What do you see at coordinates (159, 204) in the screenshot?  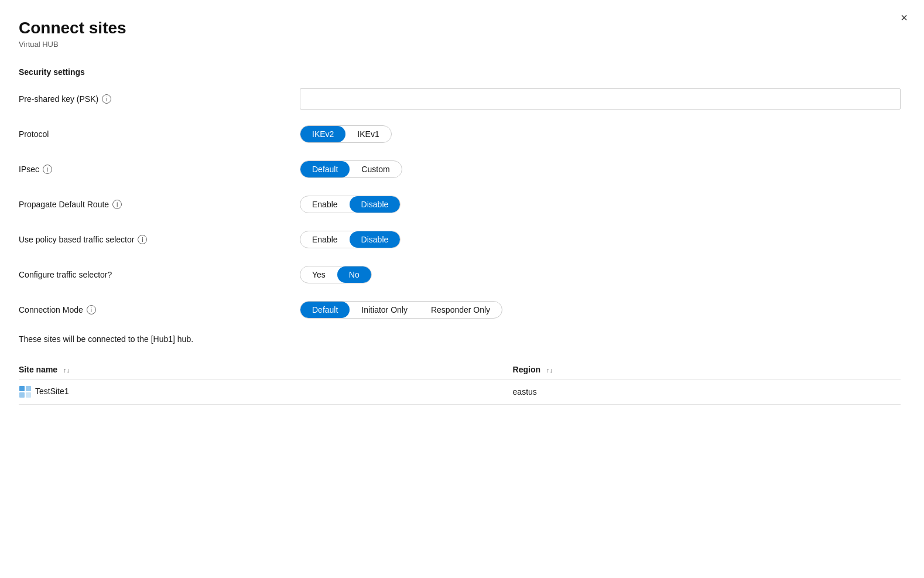 I see `propagate-label: Propagate Default Route i` at bounding box center [159, 204].